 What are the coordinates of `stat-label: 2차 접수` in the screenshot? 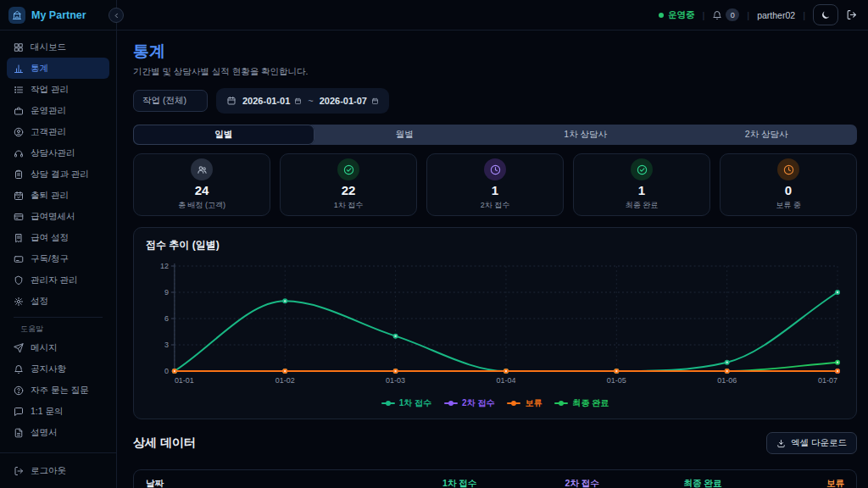 It's located at (495, 205).